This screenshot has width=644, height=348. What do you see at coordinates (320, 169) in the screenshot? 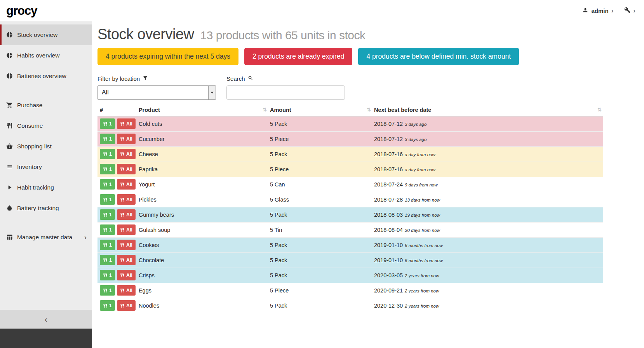
I see `amount-value: 5 Piece` at bounding box center [320, 169].